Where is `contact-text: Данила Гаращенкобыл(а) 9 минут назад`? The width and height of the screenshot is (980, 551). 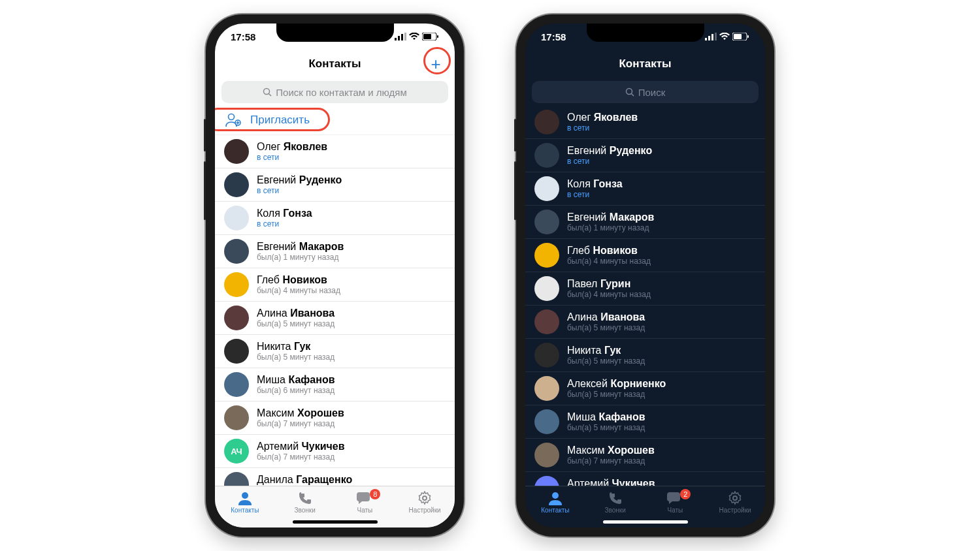 contact-text: Данила Гаращенкобыл(а) 9 минут назад is located at coordinates (304, 479).